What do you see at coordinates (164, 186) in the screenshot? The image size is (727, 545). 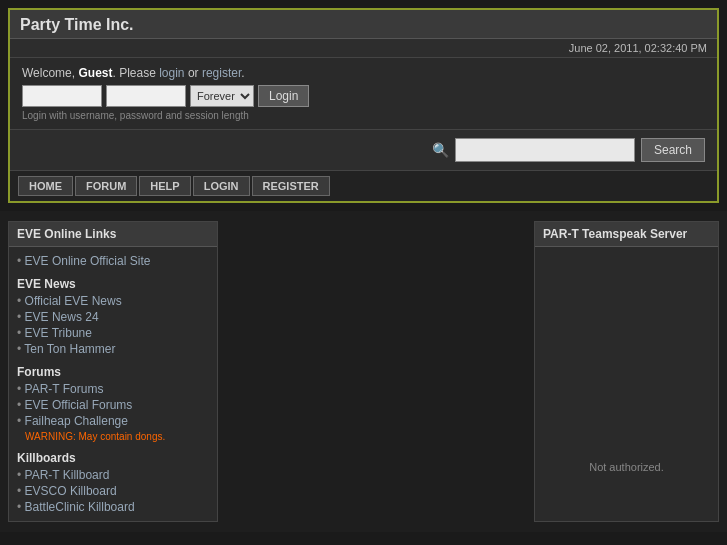 I see `nav-item-help: HELP` at bounding box center [164, 186].